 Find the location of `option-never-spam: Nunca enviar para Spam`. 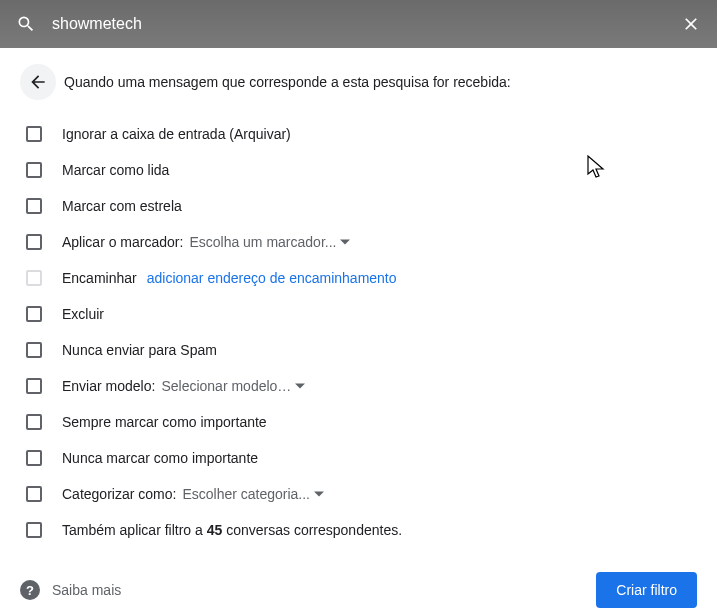

option-never-spam: Nunca enviar para Spam is located at coordinates (358, 350).